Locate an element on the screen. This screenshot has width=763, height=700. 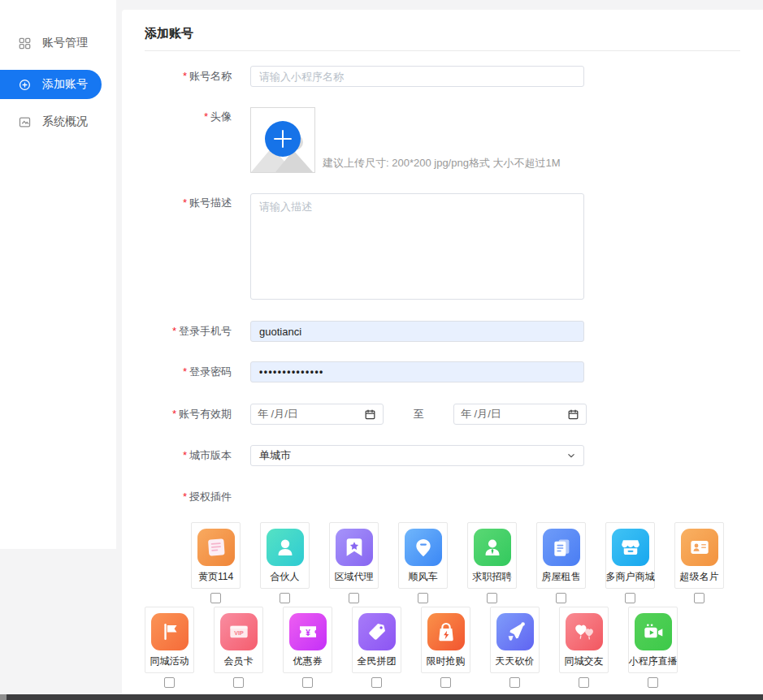
phone-input is located at coordinates (418, 331).